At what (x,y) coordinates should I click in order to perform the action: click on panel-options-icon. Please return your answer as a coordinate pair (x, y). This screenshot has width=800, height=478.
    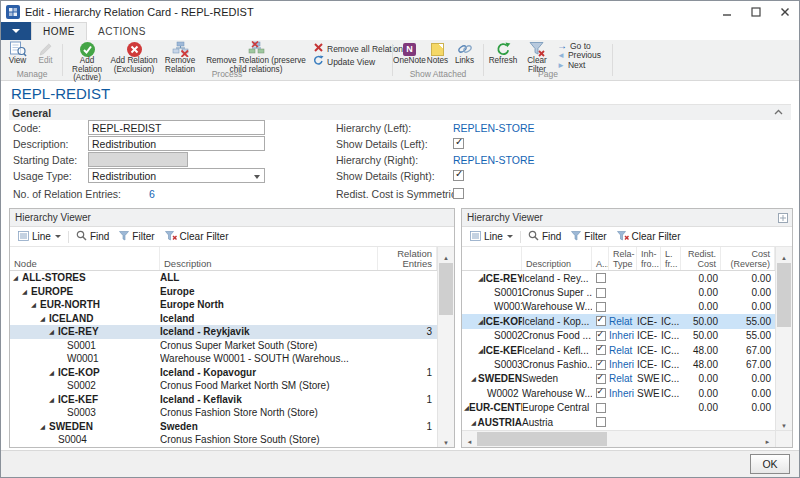
    Looking at the image, I should click on (783, 218).